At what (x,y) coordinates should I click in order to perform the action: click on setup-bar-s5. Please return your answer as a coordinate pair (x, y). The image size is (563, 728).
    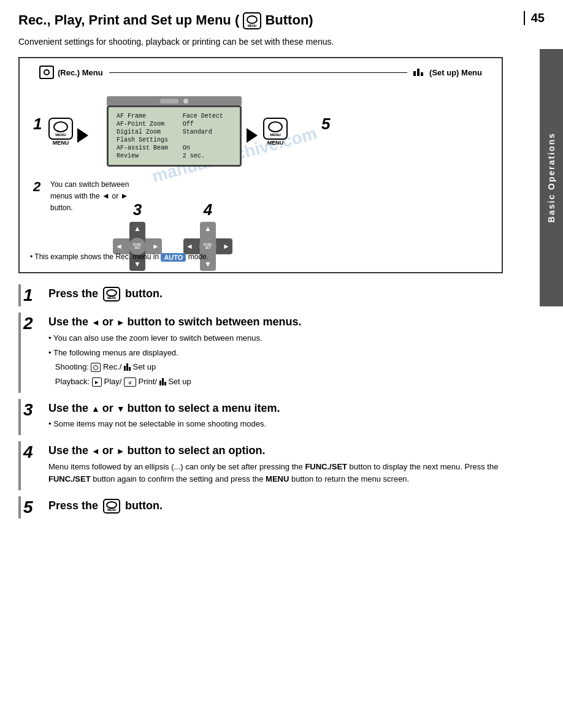
    Looking at the image, I should click on (163, 382).